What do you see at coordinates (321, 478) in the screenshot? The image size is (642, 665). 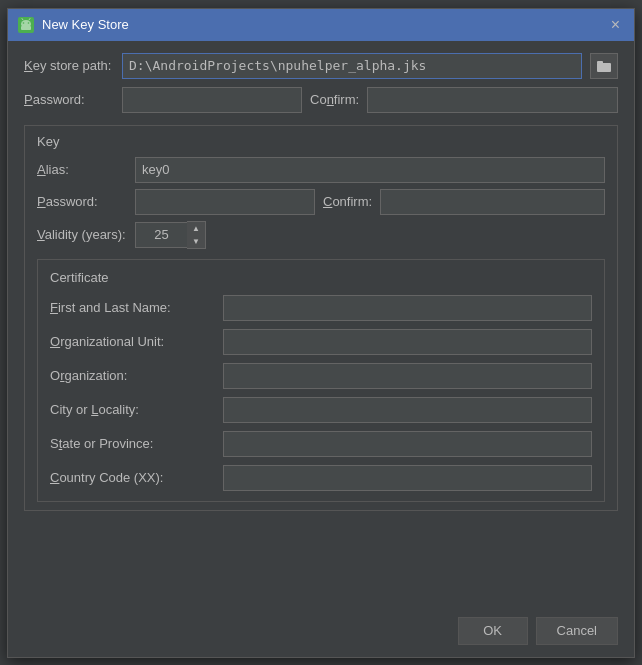 I see `cert-row-country-code: Country Code (XX):` at bounding box center [321, 478].